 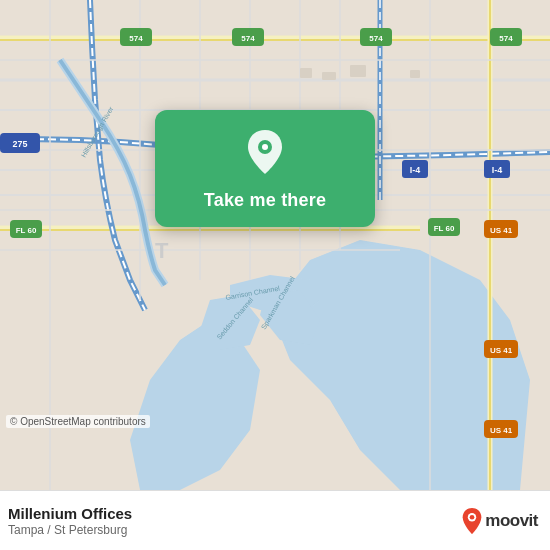 What do you see at coordinates (512, 521) in the screenshot?
I see `moovit-brand-text: moovit` at bounding box center [512, 521].